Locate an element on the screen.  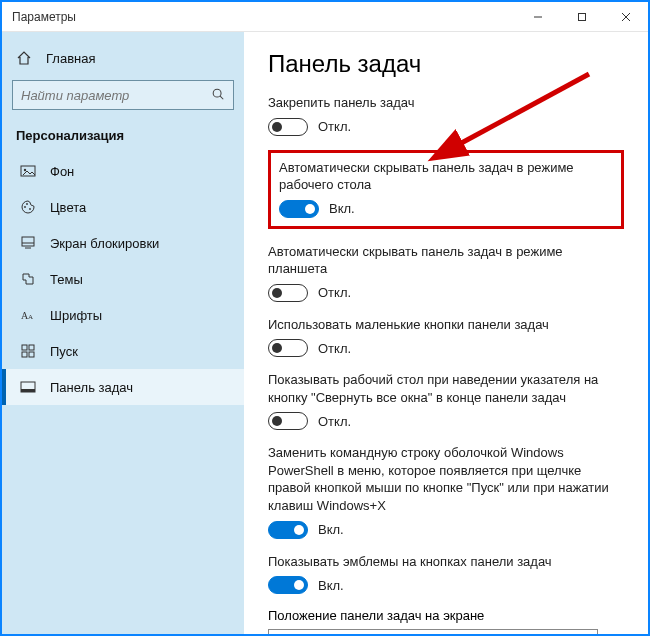
setting-lock-taskbar: Закрепить панель задач Откл. is located at coordinates (446, 115).